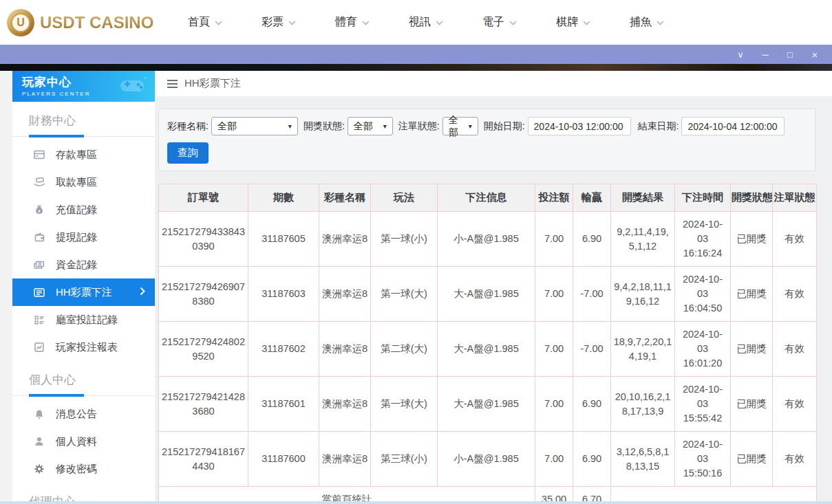 The height and width of the screenshot is (504, 832). I want to click on sidebar-item-profile: 個人資料, so click(84, 441).